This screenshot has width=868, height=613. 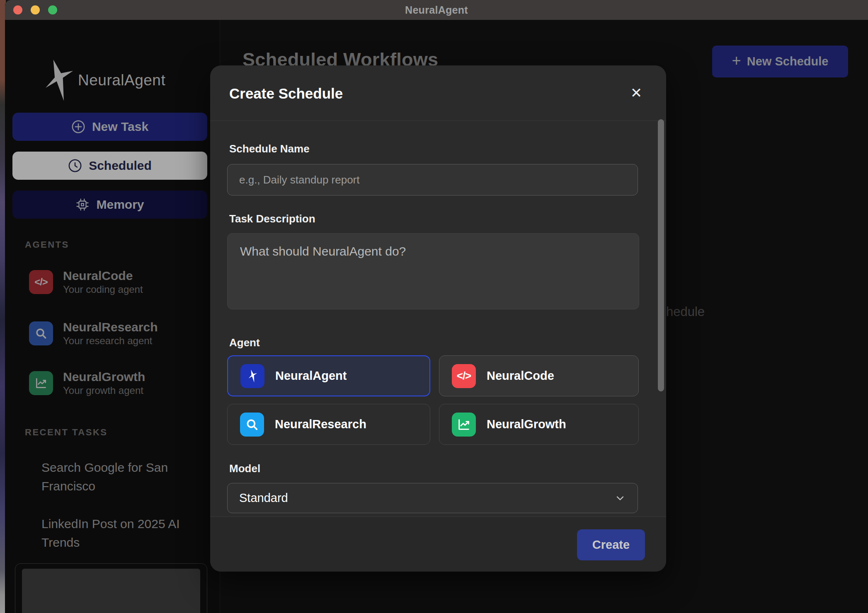 What do you see at coordinates (438, 544) in the screenshot?
I see `modal-footer: Create` at bounding box center [438, 544].